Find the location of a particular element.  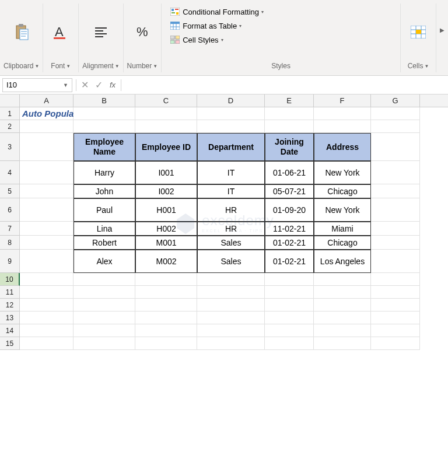

table-cell: Chicago is located at coordinates (342, 191).